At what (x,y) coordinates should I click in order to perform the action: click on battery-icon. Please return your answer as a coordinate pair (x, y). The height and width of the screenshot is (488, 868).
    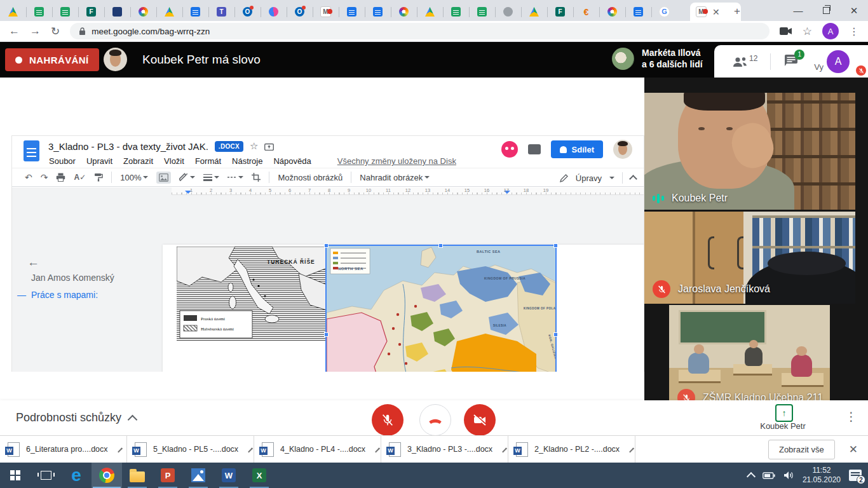
    Looking at the image, I should click on (769, 475).